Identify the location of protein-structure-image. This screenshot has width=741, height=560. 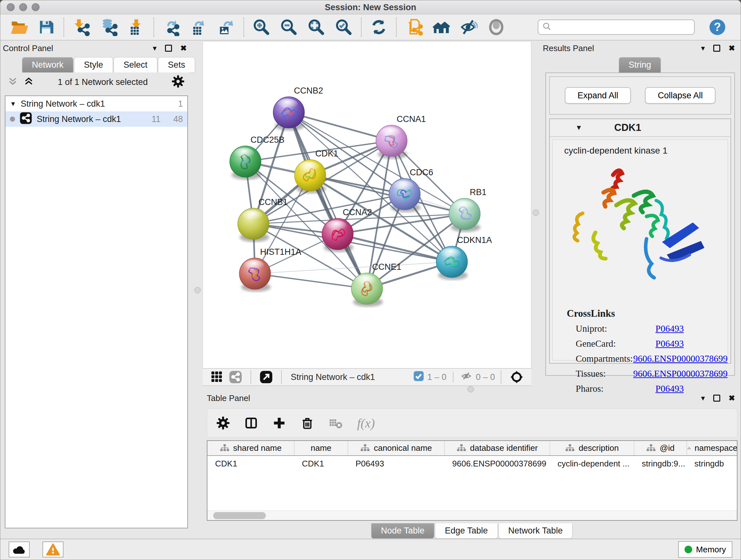
(640, 231).